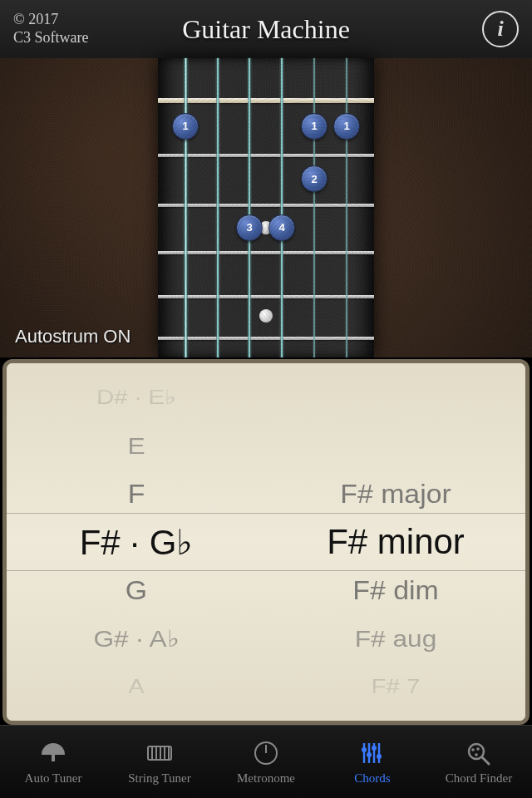 This screenshot has height=798, width=532. What do you see at coordinates (396, 638) in the screenshot?
I see `chord-quality-option: F# aug` at bounding box center [396, 638].